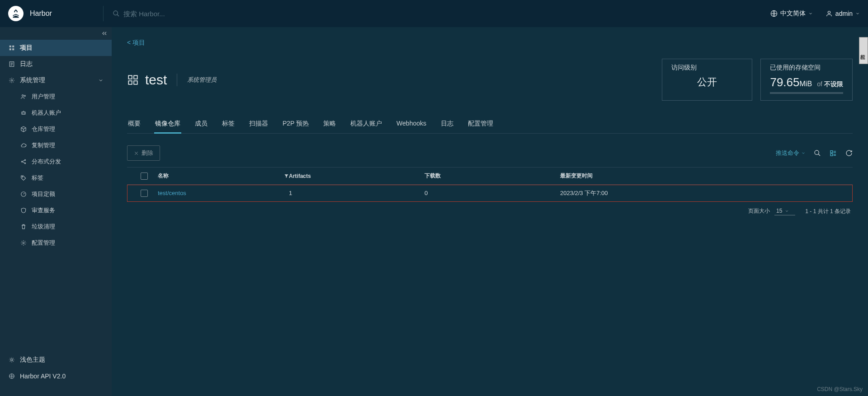  I want to click on col-artifacts: Artifacts, so click(300, 176).